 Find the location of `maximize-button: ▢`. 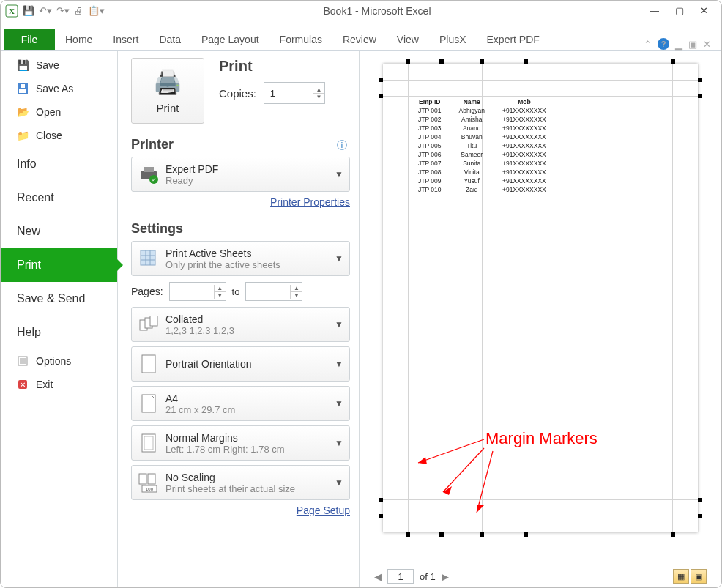

maximize-button: ▢ is located at coordinates (680, 10).